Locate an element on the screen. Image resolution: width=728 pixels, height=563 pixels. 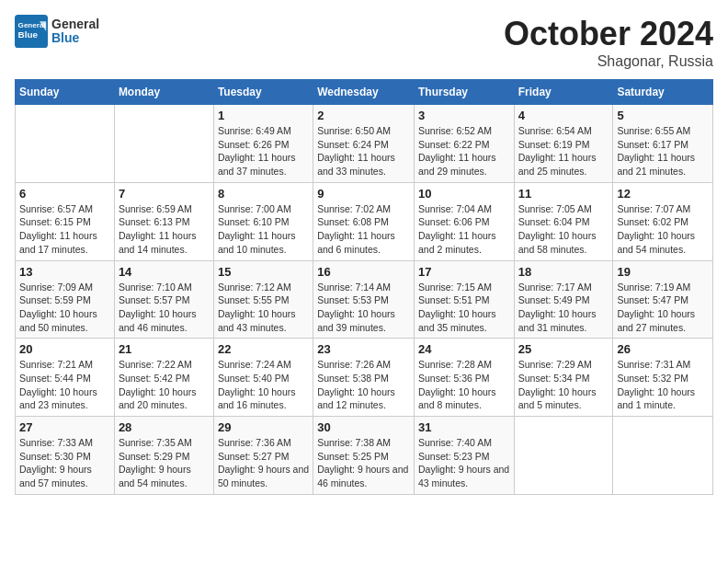
day-number: 29 is located at coordinates (263, 427).